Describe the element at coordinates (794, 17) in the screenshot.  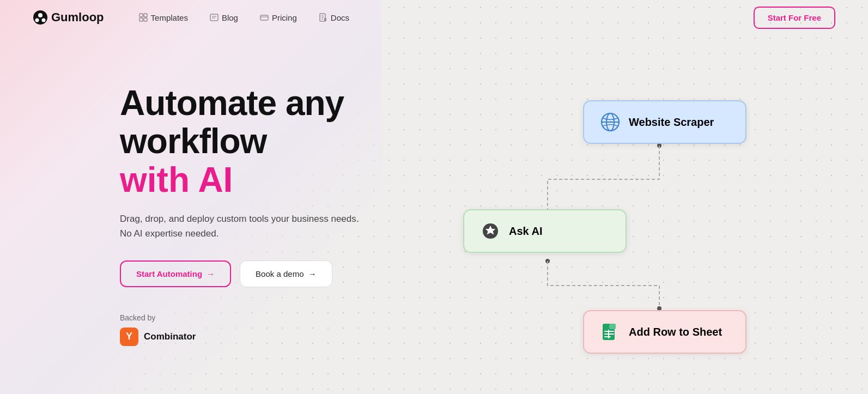
I see `start-for-free-button: Start For Free` at that location.